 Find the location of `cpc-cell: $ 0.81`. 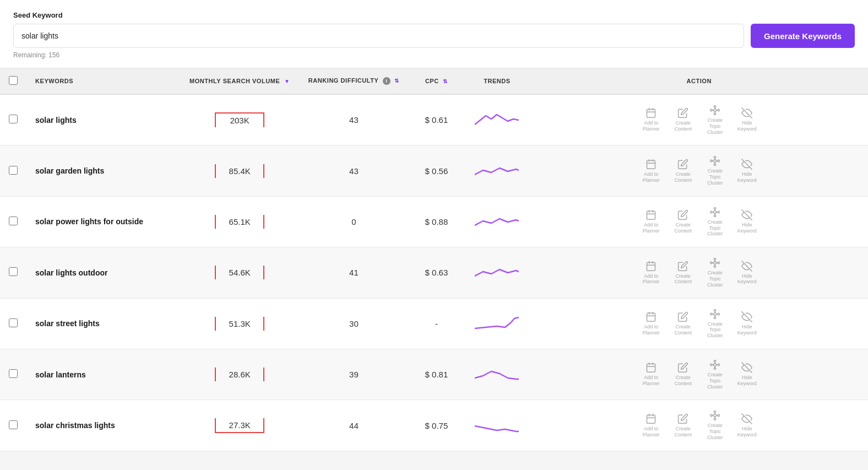

cpc-cell: $ 0.81 is located at coordinates (436, 374).